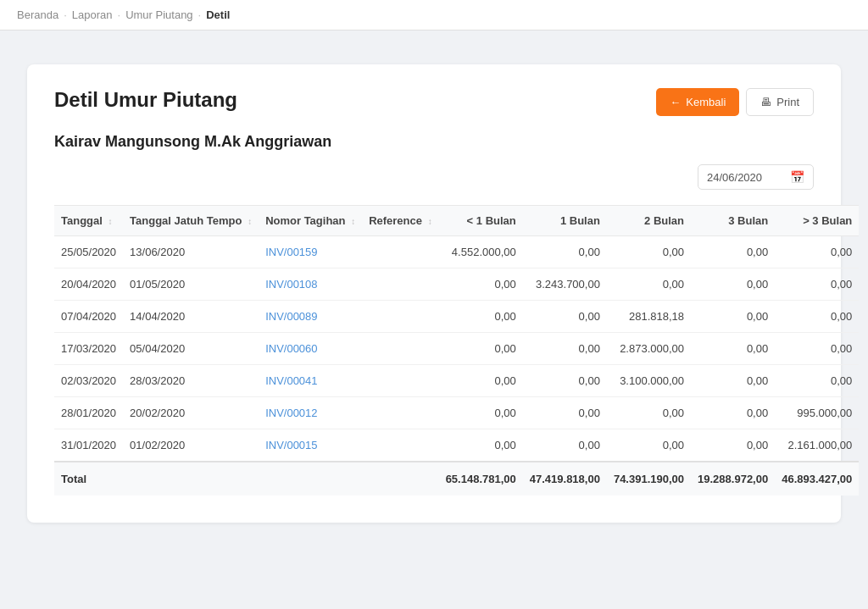  I want to click on print-button: 🖶 Print, so click(780, 102).